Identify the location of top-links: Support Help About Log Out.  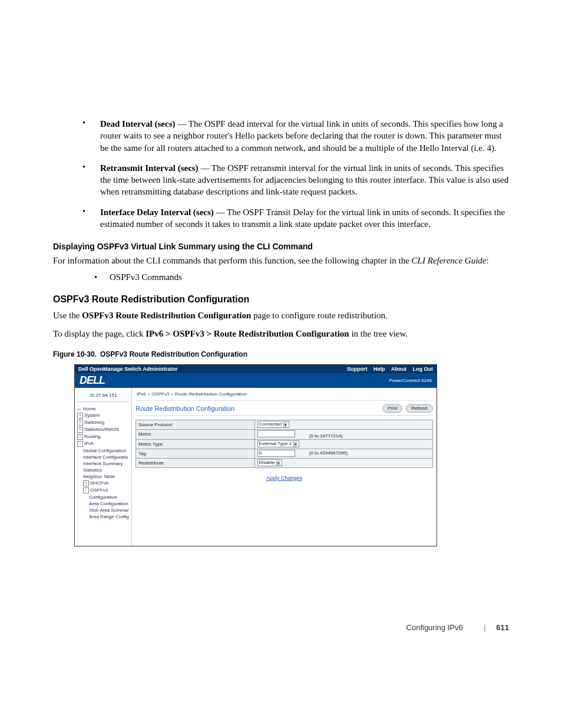
(388, 369).